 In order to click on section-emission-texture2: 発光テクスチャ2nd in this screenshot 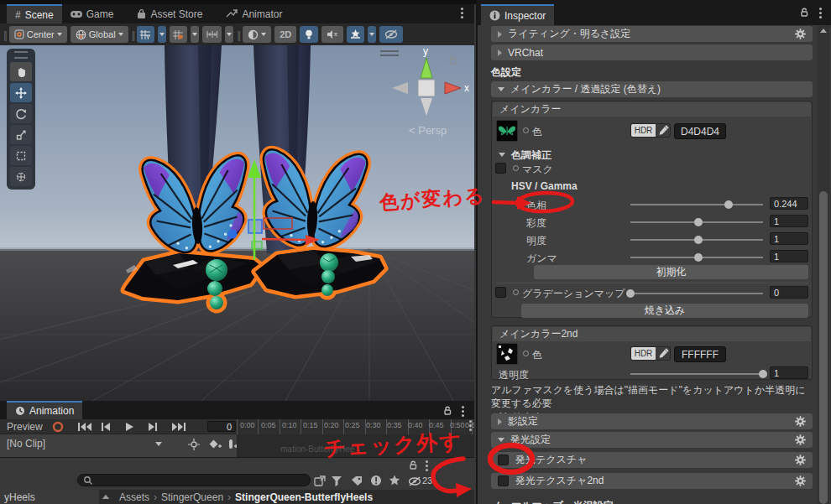, I will do `click(651, 481)`.